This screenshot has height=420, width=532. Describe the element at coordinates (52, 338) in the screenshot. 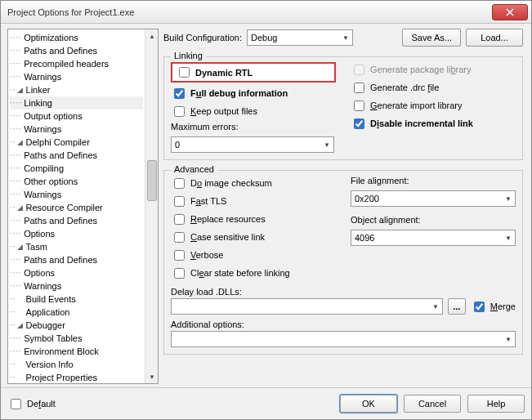

I see `tree-item-label: Symbol Tables` at that location.